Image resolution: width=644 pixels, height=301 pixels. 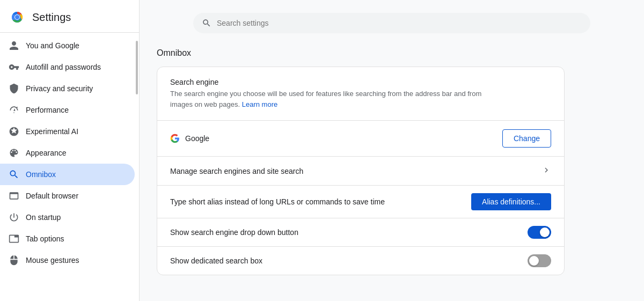 I want to click on sidebar-item-default-browser: Default browser, so click(x=68, y=196).